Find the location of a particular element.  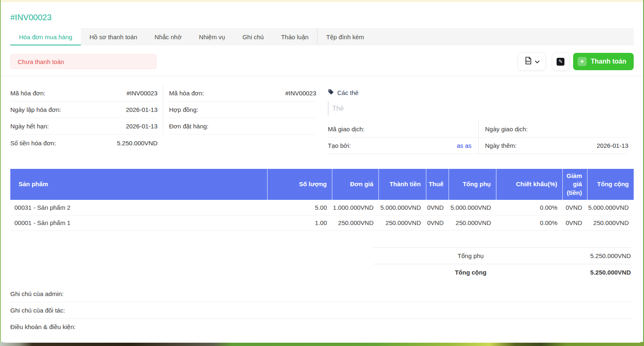

cell-product: 00031 - Sản phẩm 2 is located at coordinates (139, 207).